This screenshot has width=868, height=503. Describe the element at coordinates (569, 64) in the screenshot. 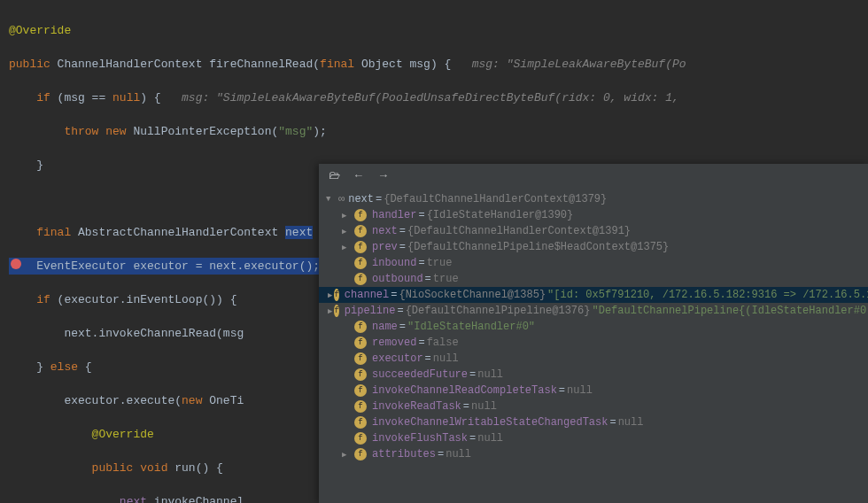

I see `inline-hint: msg: "SimpleLeakAwareByteBuf(Po` at that location.